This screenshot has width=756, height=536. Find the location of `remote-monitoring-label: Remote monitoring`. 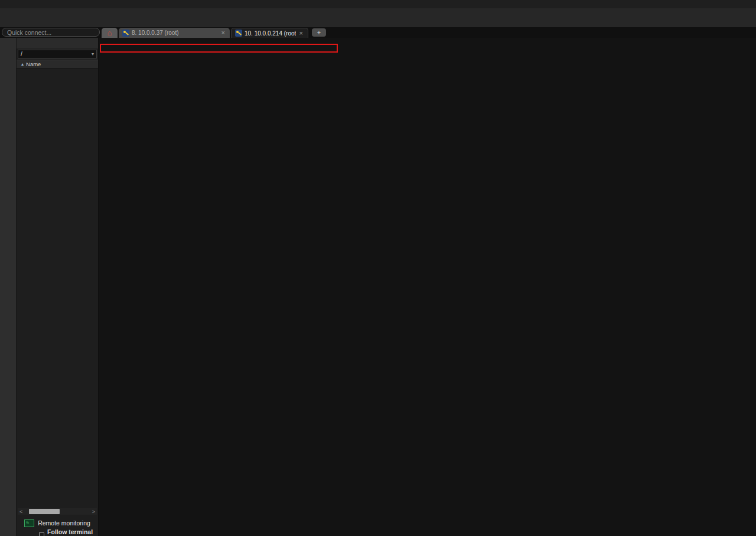

remote-monitoring-label: Remote monitoring is located at coordinates (64, 523).